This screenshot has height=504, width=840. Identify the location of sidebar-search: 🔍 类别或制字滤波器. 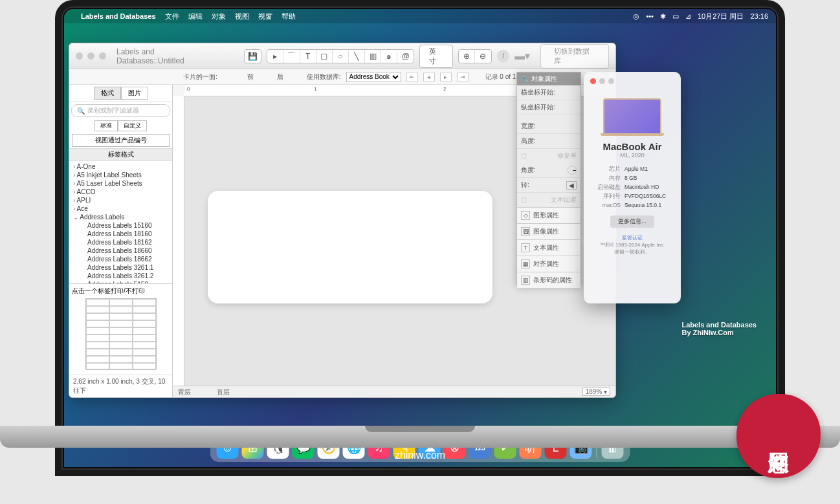
(120, 111).